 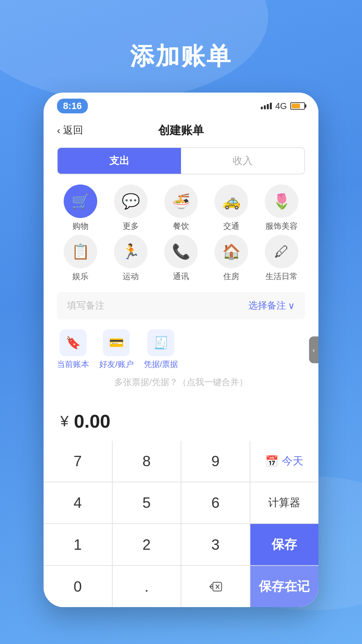 I want to click on friend-button: 💳 好友/账户, so click(x=117, y=350).